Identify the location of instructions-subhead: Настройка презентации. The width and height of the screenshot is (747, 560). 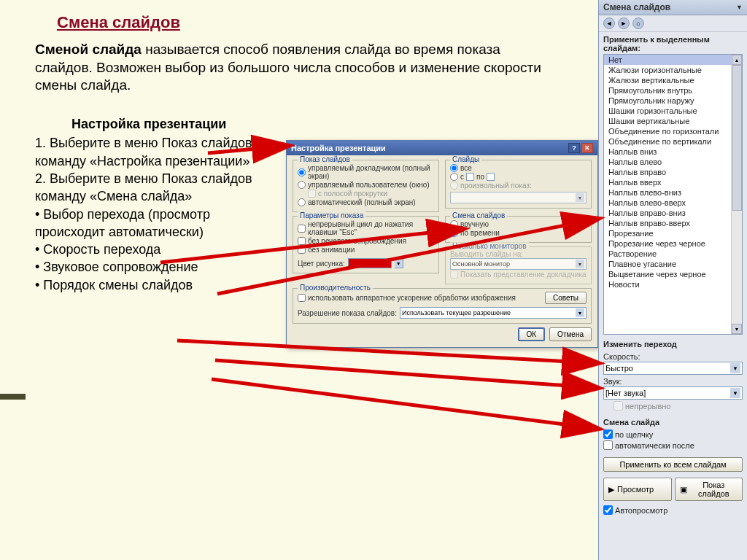
(170, 124).